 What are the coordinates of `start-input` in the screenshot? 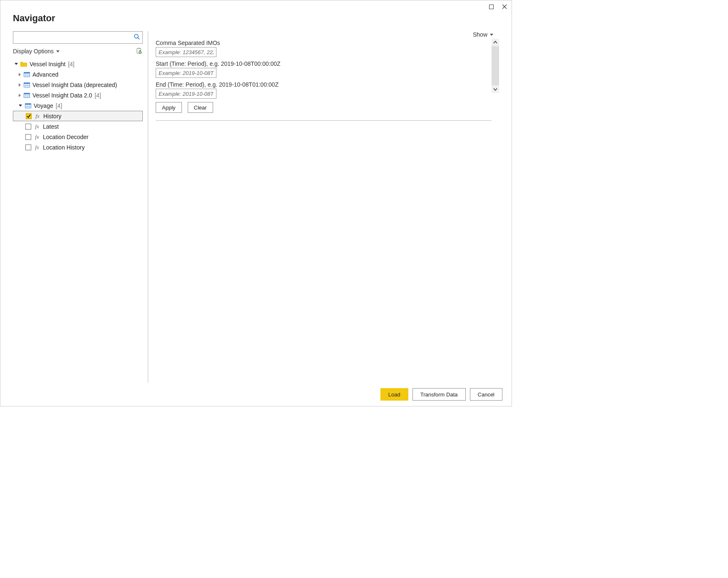 It's located at (186, 73).